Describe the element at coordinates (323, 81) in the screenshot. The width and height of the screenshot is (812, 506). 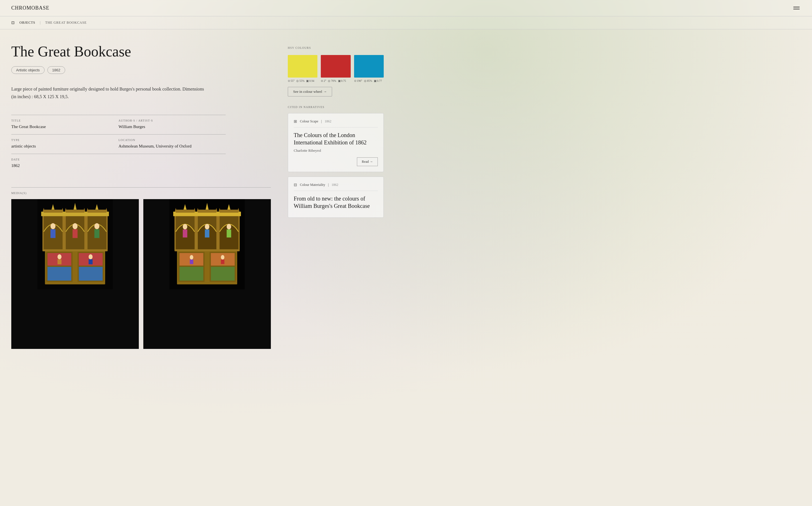
I see `swatch-hue-2: ⊙ 2°` at that location.